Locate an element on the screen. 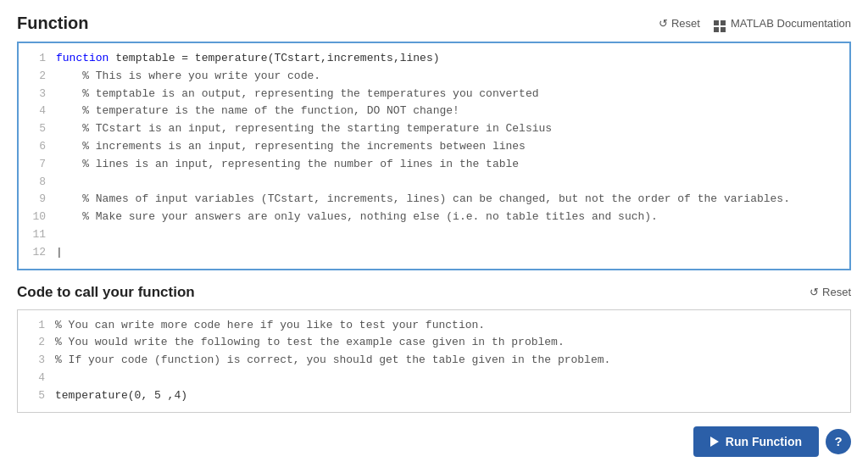 This screenshot has height=473, width=868. line-content: % Make sure your answers are only values… is located at coordinates (357, 217).